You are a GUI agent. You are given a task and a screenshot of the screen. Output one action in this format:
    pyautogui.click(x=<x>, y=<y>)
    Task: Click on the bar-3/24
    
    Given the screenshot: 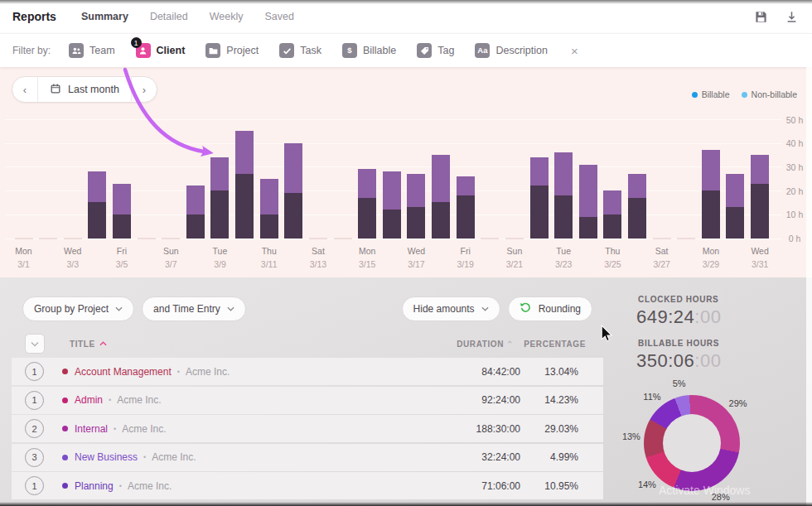 What is the action you would take?
    pyautogui.click(x=588, y=202)
    